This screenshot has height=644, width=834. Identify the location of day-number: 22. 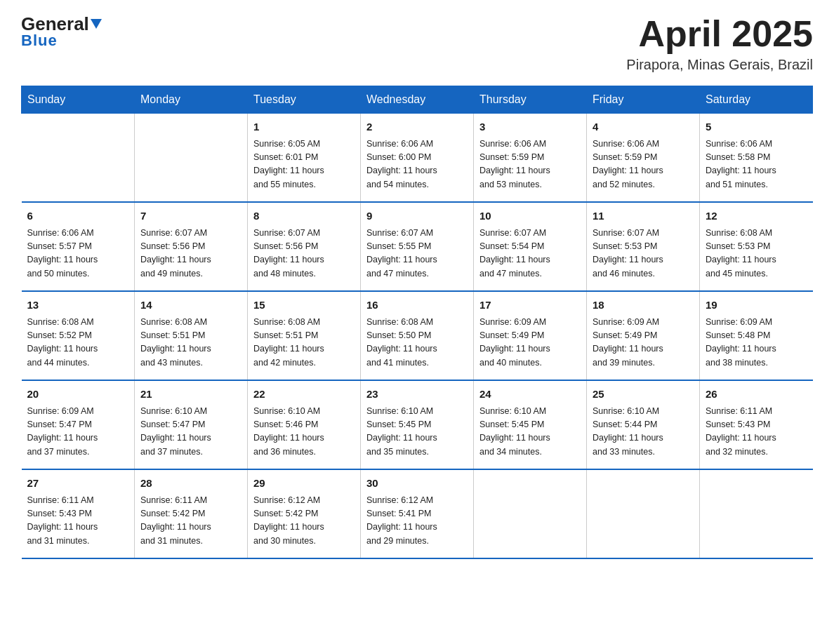
(304, 394).